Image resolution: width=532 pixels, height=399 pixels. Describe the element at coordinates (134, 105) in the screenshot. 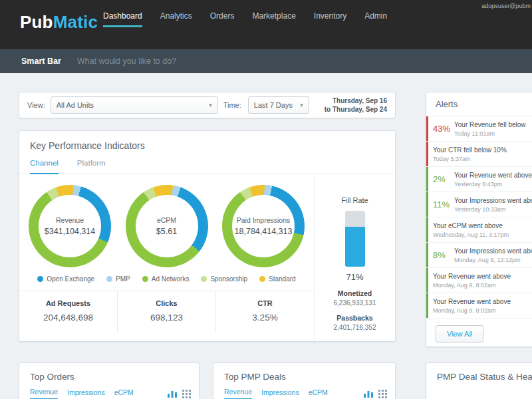

I see `view-select: All Ad Units ▾` at that location.